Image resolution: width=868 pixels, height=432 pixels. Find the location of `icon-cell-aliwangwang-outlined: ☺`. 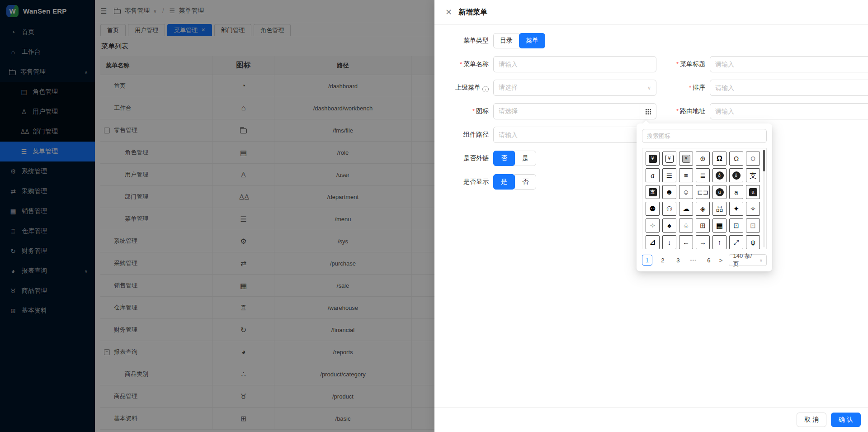

icon-cell-aliwangwang-outlined: ☺ is located at coordinates (686, 192).